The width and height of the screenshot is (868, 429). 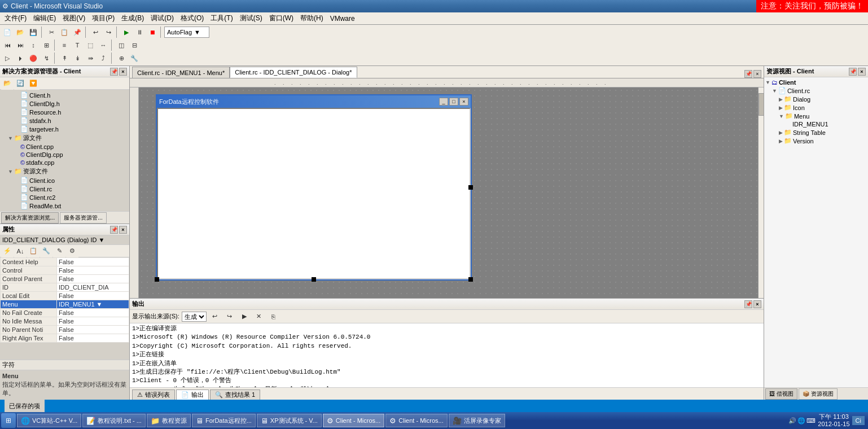 I want to click on output-tab-find: 🔍 查找结果 1, so click(x=235, y=395).